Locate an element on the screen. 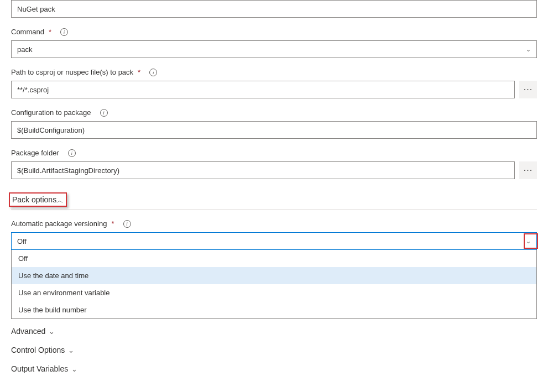 This screenshot has height=392, width=548. section-advanced: Advanced ⌄ is located at coordinates (274, 331).